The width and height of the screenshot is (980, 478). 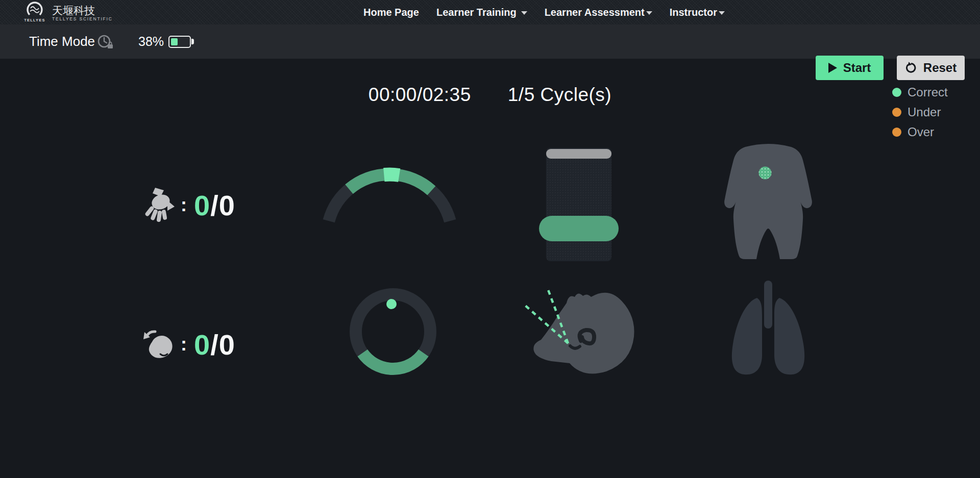 What do you see at coordinates (227, 205) in the screenshot?
I see `compression-count-total: 0` at bounding box center [227, 205].